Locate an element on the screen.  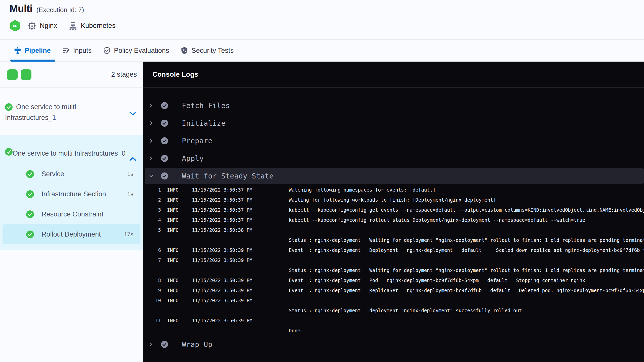
console-step-apply: Apply is located at coordinates (393, 158).